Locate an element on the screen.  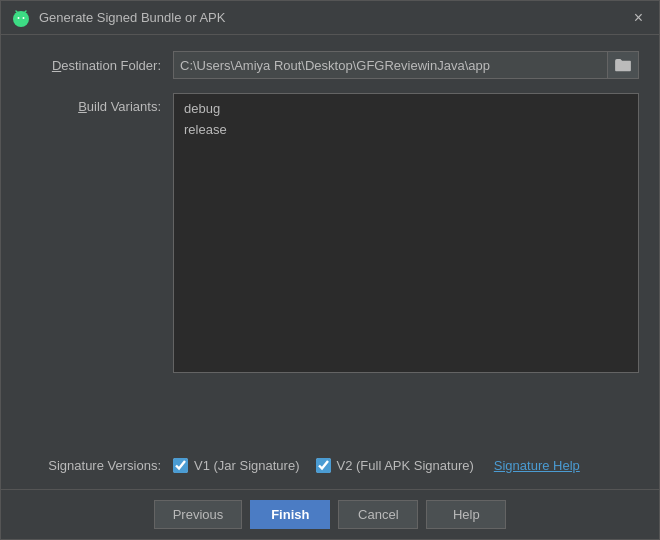
destination-input-wrapper is located at coordinates (406, 65).